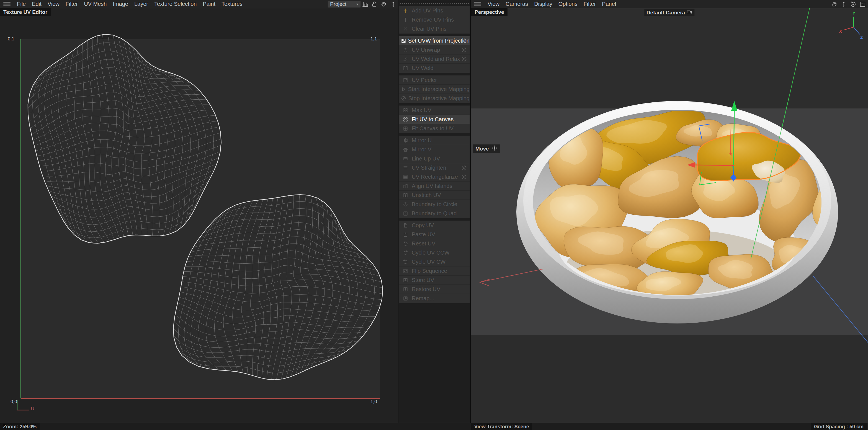  What do you see at coordinates (434, 20) in the screenshot?
I see `palette-group-0: Add UV PinsRemove UV PinsClear UV Pins` at bounding box center [434, 20].